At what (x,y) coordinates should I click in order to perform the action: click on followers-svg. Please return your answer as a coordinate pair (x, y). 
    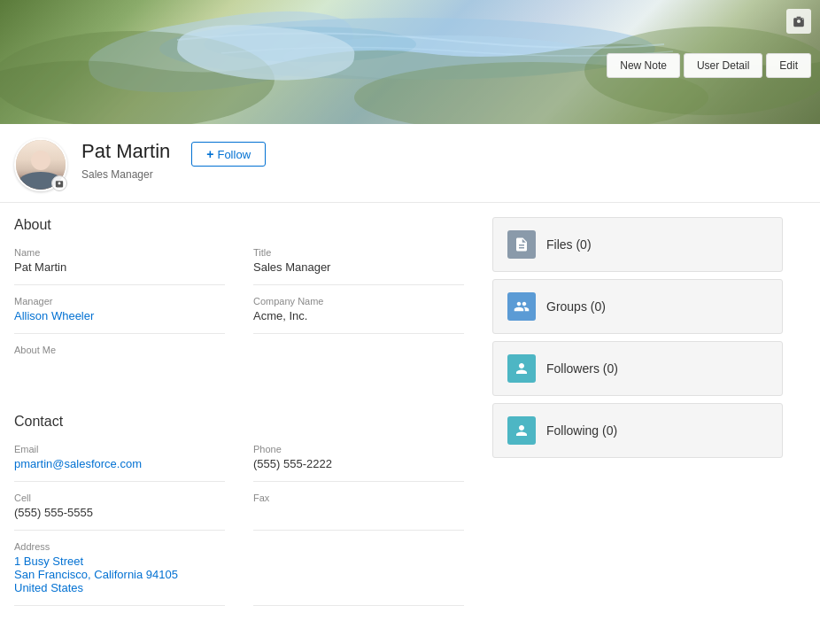
    Looking at the image, I should click on (522, 369).